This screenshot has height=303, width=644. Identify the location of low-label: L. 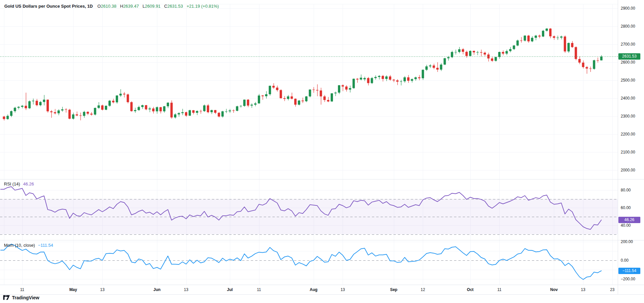
(144, 6).